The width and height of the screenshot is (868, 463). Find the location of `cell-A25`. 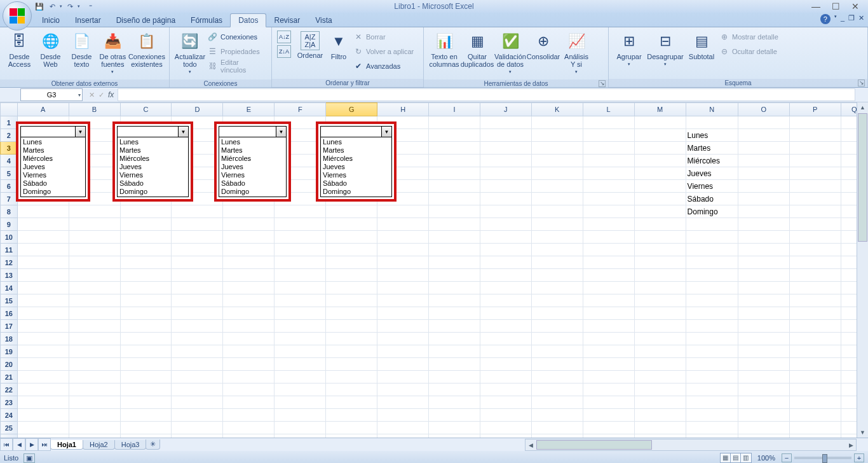

cell-A25 is located at coordinates (43, 428).